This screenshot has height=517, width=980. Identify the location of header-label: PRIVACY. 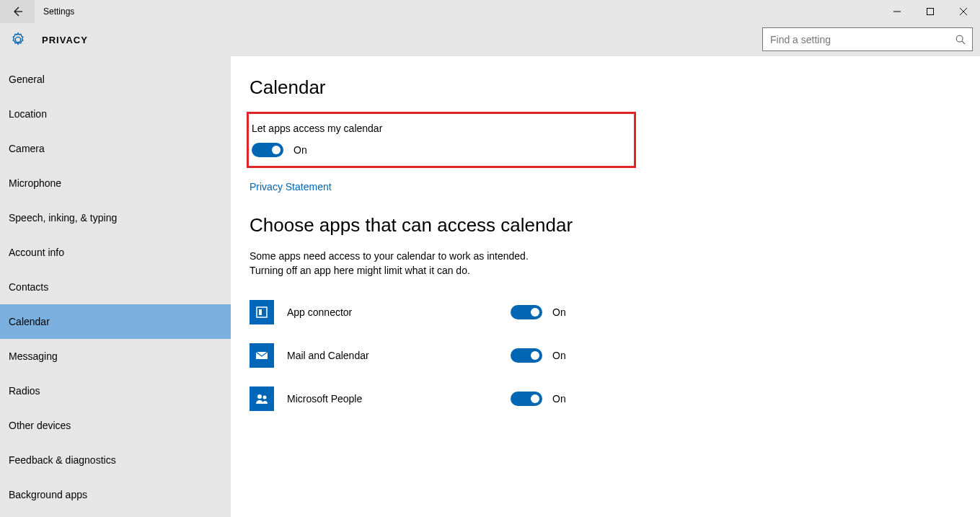
(65, 40).